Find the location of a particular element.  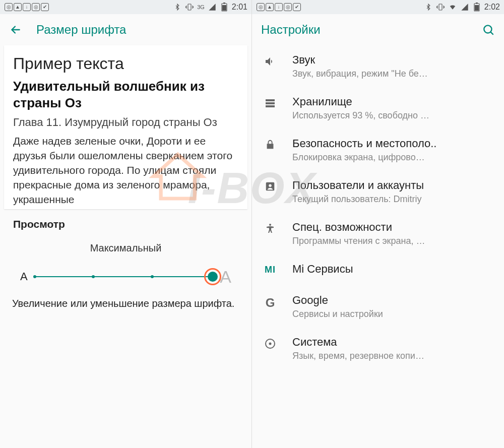

toolbar: Размер шрифта is located at coordinates (126, 30).